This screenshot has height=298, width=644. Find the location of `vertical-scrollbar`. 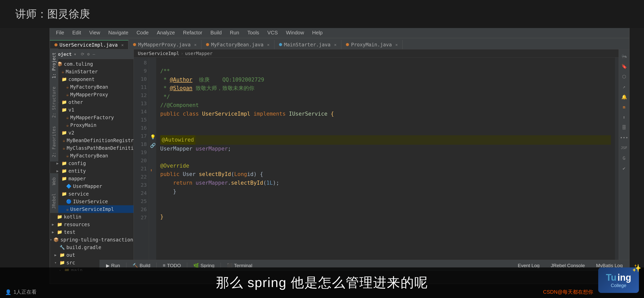

vertical-scrollbar is located at coordinates (617, 164).